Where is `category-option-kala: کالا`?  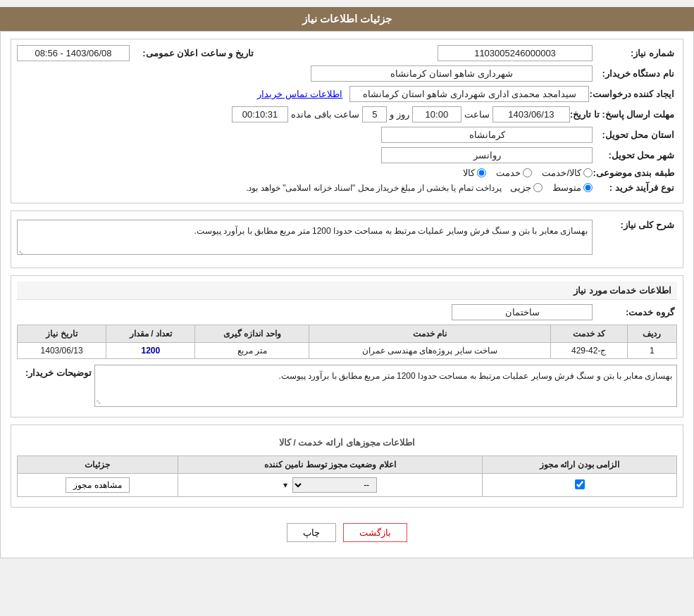
category-option-kala: کالا is located at coordinates (475, 173).